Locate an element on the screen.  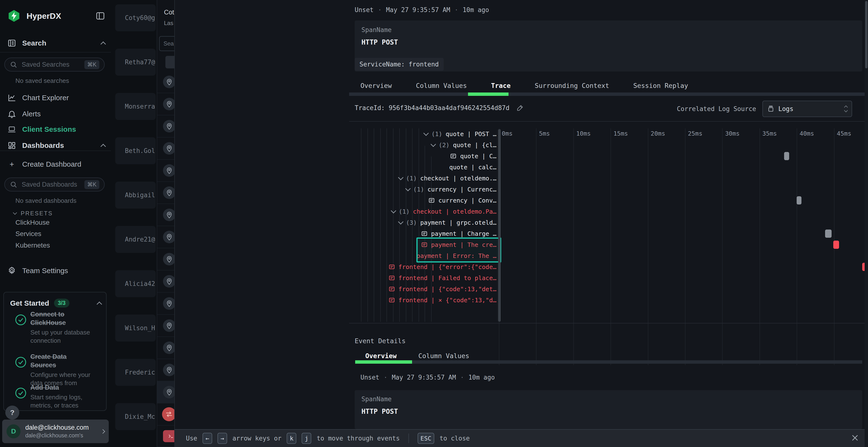
axis-tick-label: 10ms is located at coordinates (584, 133).